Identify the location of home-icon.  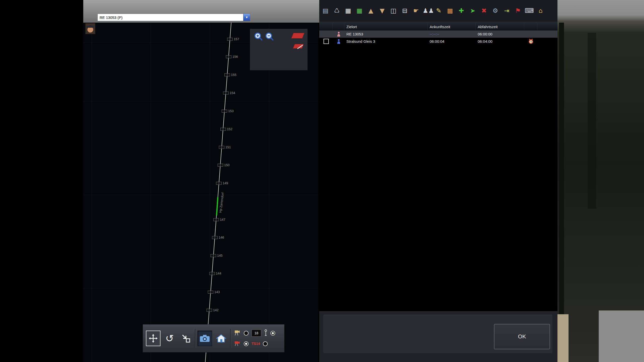
(221, 338).